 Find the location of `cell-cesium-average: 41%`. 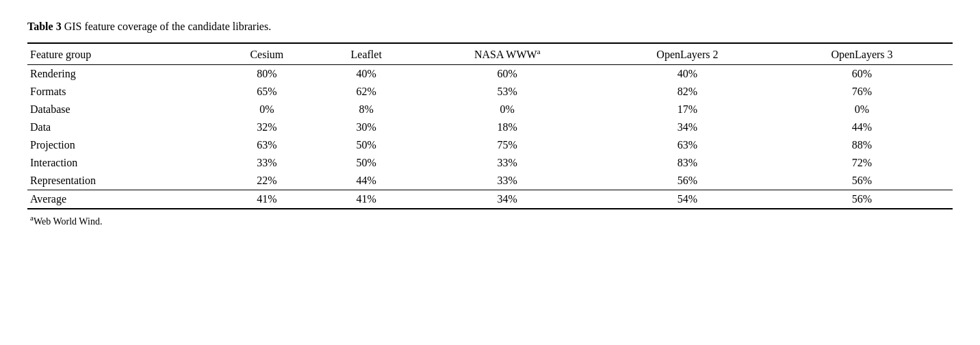

cell-cesium-average: 41% is located at coordinates (270, 200).